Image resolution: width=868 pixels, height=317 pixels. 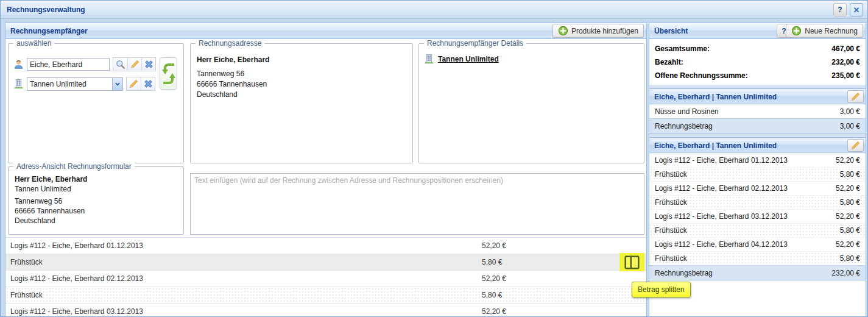 What do you see at coordinates (632, 262) in the screenshot?
I see `split-amount-button` at bounding box center [632, 262].